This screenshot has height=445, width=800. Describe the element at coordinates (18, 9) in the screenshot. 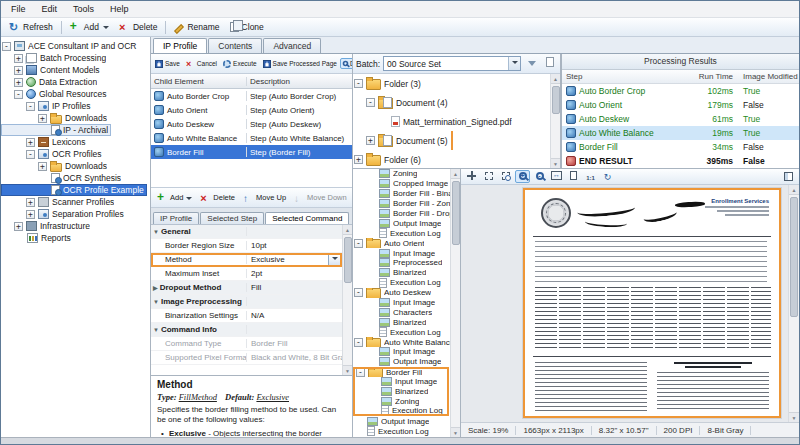

I see `menu-item-file: File` at that location.